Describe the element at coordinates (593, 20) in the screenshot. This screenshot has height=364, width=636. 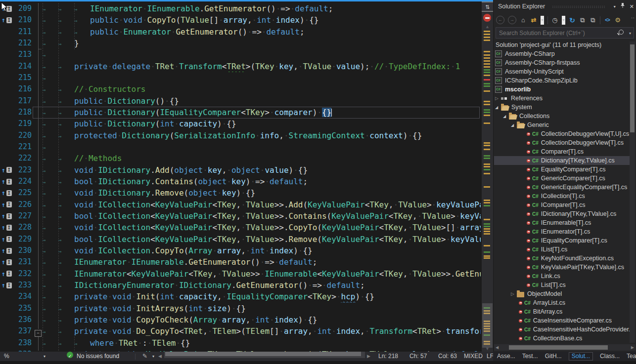
I see `preview-selected-icon: ⧉` at that location.